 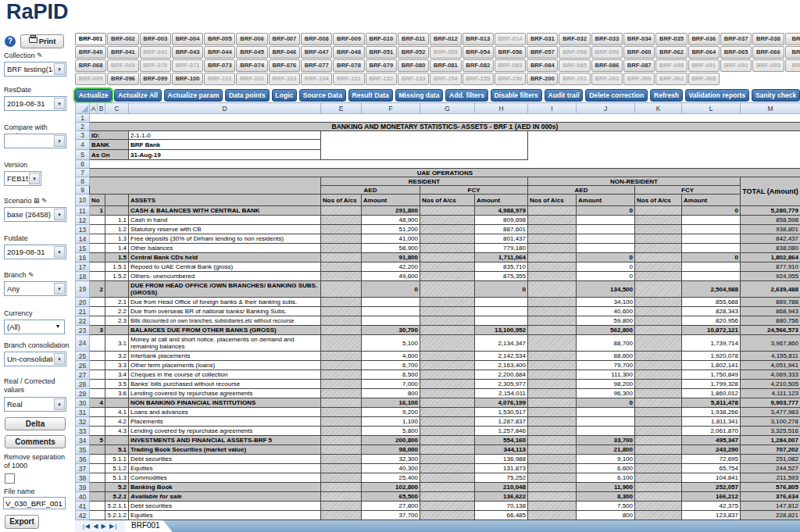 I want to click on cell-nonres-fcy-amount-40: 166,212, so click(x=711, y=497).